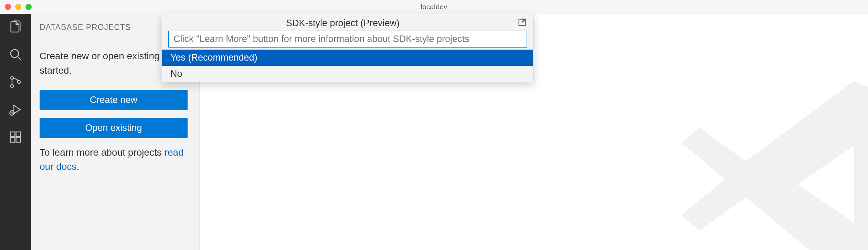 Image resolution: width=868 pixels, height=250 pixels. I want to click on source-control-icon, so click(15, 82).